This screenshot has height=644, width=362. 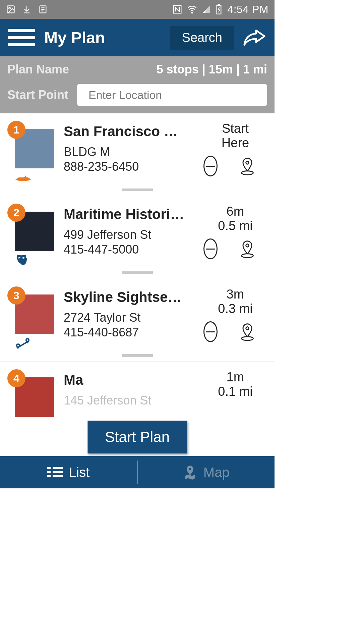 What do you see at coordinates (38, 95) in the screenshot?
I see `start-point-label: Start Point` at bounding box center [38, 95].